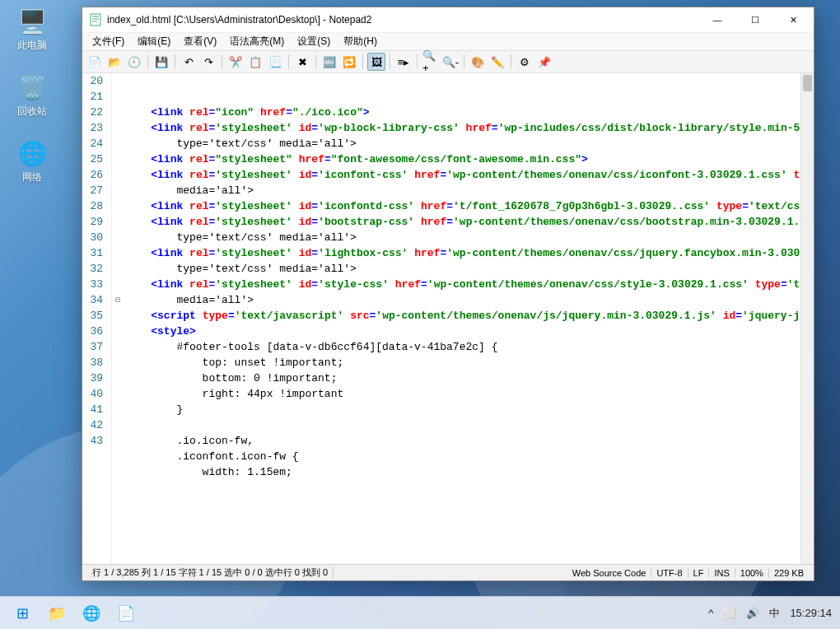 The height and width of the screenshot is (629, 840). I want to click on line-number: 27, so click(96, 191).